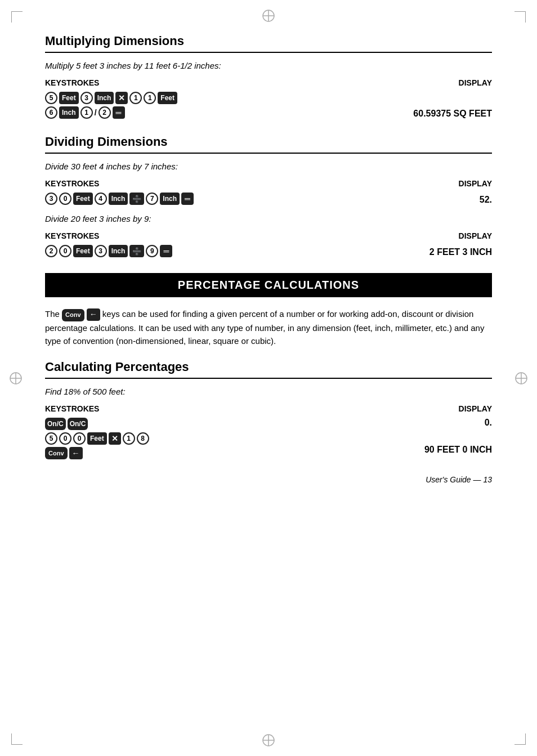  What do you see at coordinates (51, 199) in the screenshot?
I see `key-3a: 3` at bounding box center [51, 199].